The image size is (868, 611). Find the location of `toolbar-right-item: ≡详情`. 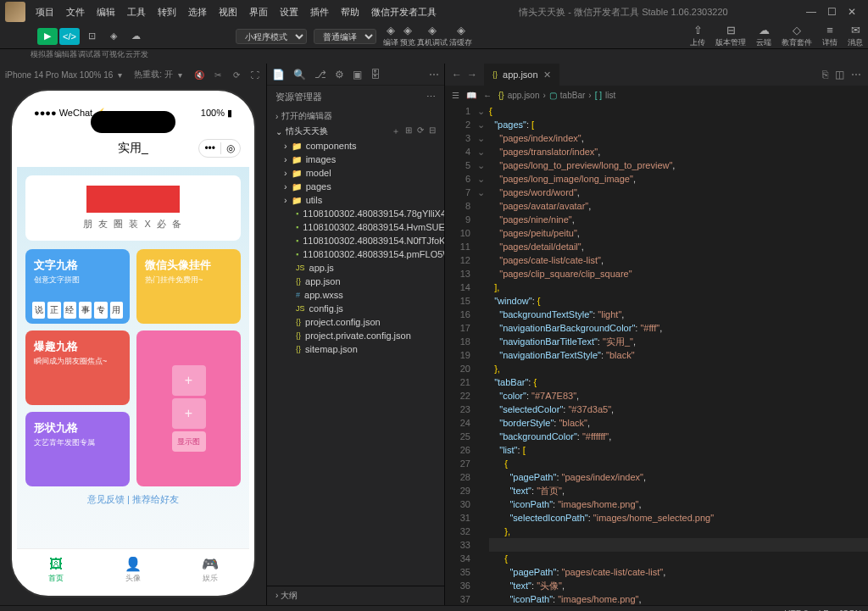

toolbar-right-item: ≡详情 is located at coordinates (830, 36).